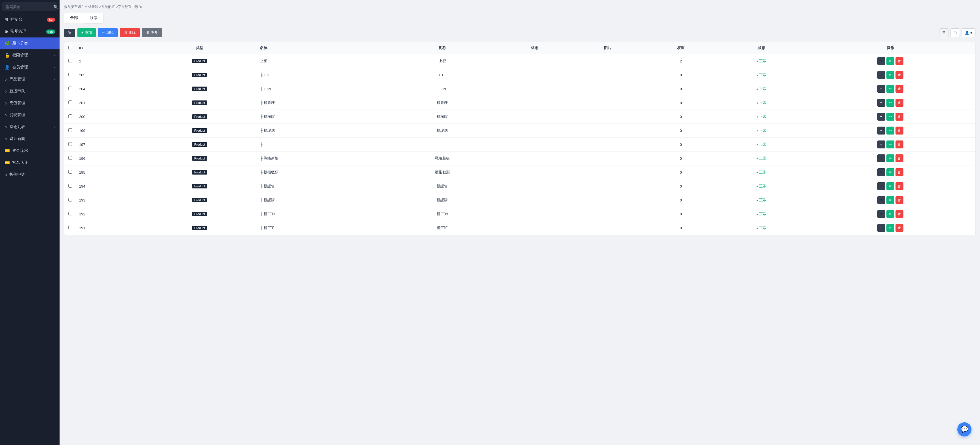 Image resolution: width=980 pixels, height=445 pixels. I want to click on sidebar-item-dashboard: ⊞ 控制台 hot, so click(30, 20).